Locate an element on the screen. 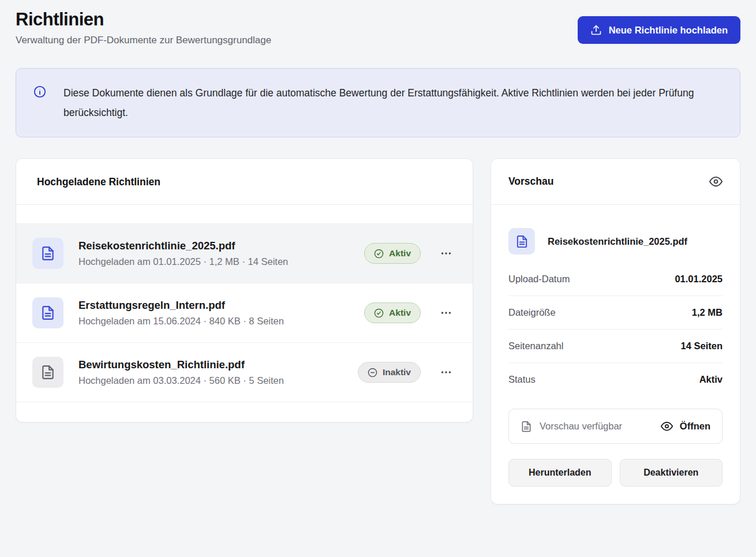 The height and width of the screenshot is (557, 756). detail-row: Status Aktiv is located at coordinates (615, 380).